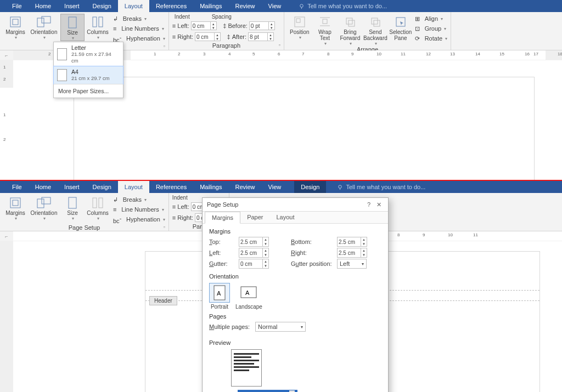 The image size is (562, 392). Describe the element at coordinates (224, 253) in the screenshot. I see `left-margin-label: Left:` at that location.